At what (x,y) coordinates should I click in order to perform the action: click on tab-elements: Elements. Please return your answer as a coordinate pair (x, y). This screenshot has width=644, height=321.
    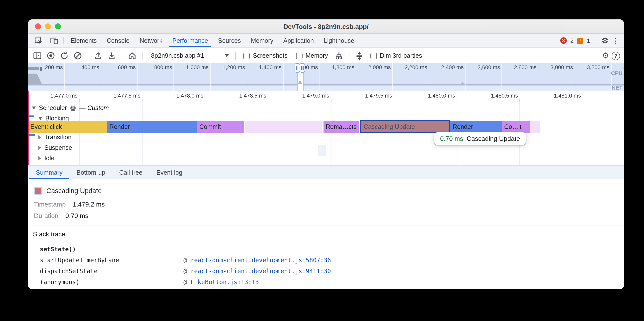
    Looking at the image, I should click on (84, 40).